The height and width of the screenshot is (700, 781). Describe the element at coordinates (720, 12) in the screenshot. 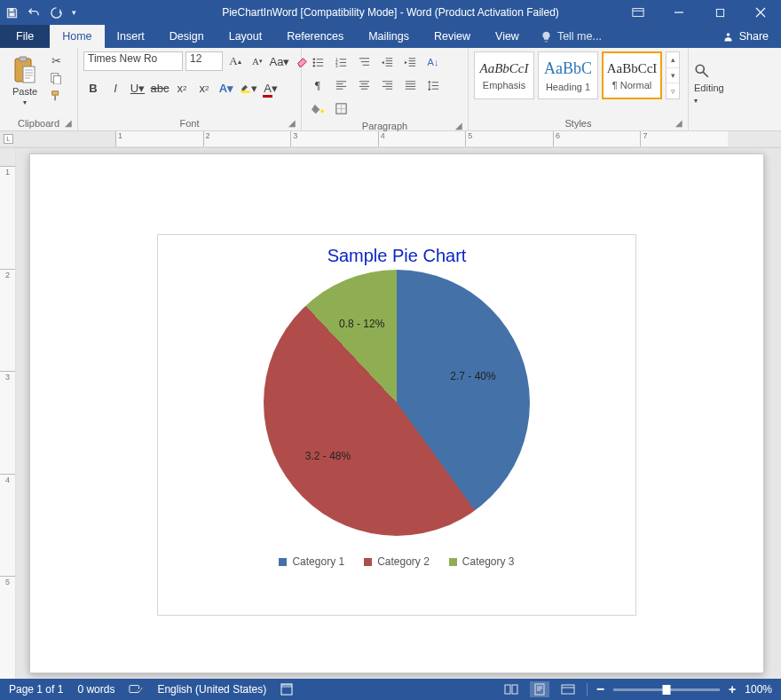

I see `maximize-button` at that location.